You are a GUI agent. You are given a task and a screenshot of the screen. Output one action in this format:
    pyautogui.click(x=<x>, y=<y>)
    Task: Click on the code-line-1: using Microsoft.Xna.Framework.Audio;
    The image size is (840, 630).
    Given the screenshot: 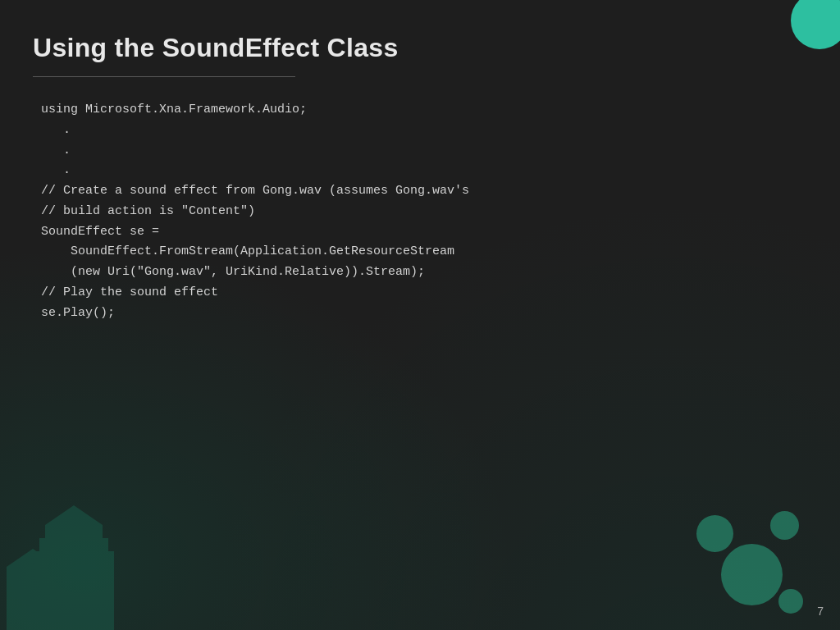 What is the action you would take?
    pyautogui.click(x=420, y=110)
    